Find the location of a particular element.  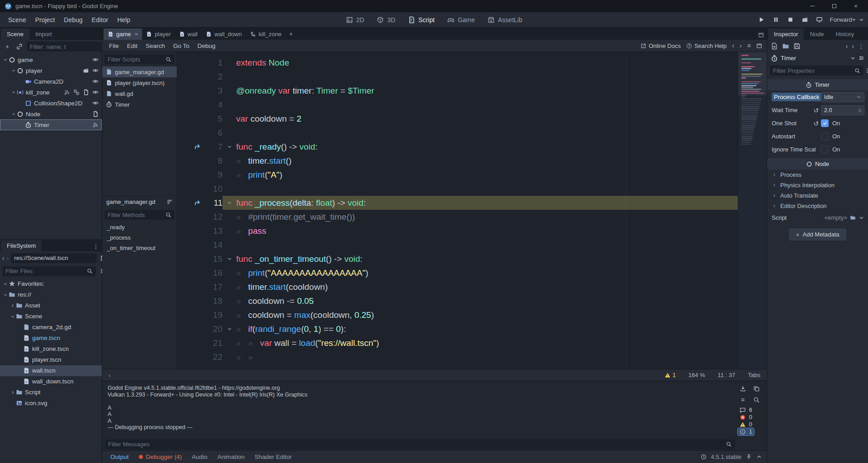

menu-debug: Debug is located at coordinates (73, 20).